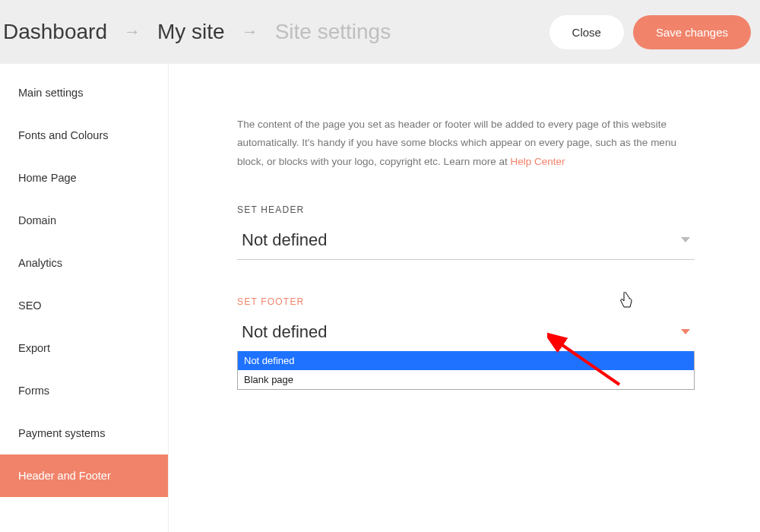 The width and height of the screenshot is (760, 532). What do you see at coordinates (84, 93) in the screenshot?
I see `sidebar-item-main-settings: Main settings` at bounding box center [84, 93].